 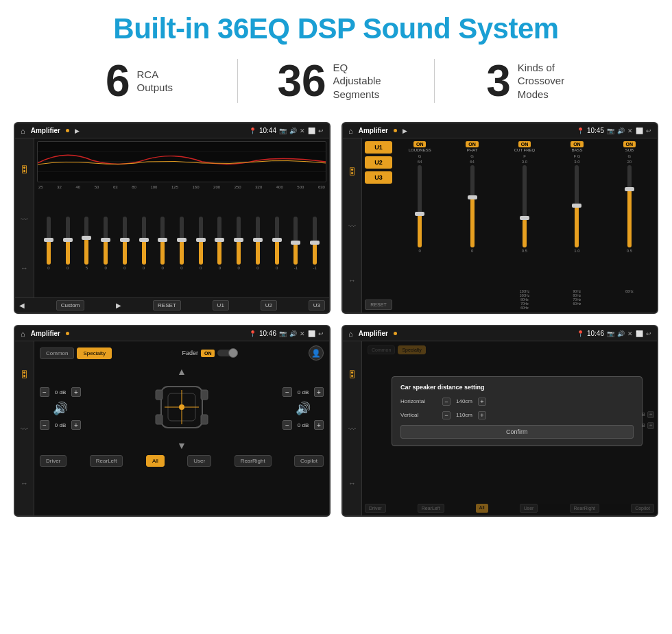 I want to click on slider-200: 0, so click(x=220, y=243).